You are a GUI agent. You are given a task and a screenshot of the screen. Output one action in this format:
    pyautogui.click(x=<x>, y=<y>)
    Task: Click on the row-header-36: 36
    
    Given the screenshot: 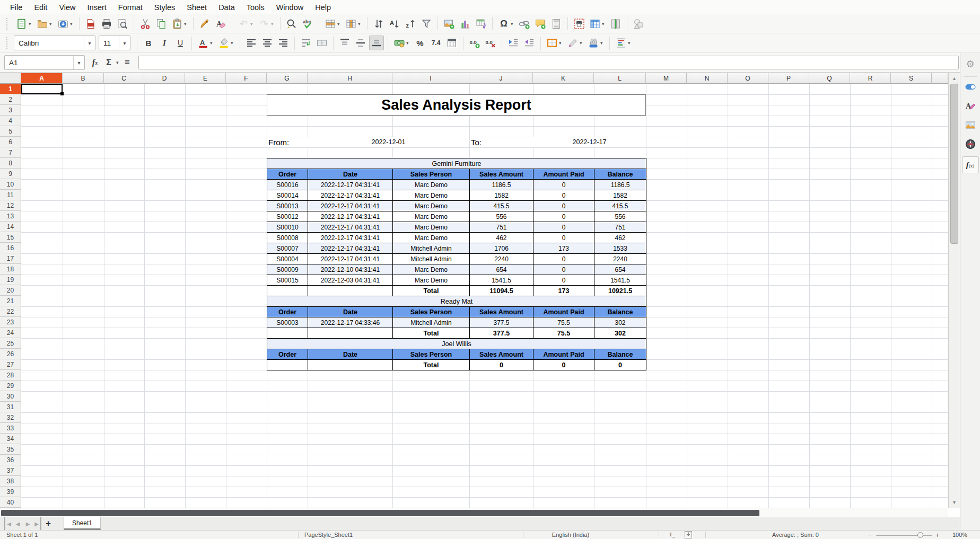 What is the action you would take?
    pyautogui.click(x=11, y=460)
    